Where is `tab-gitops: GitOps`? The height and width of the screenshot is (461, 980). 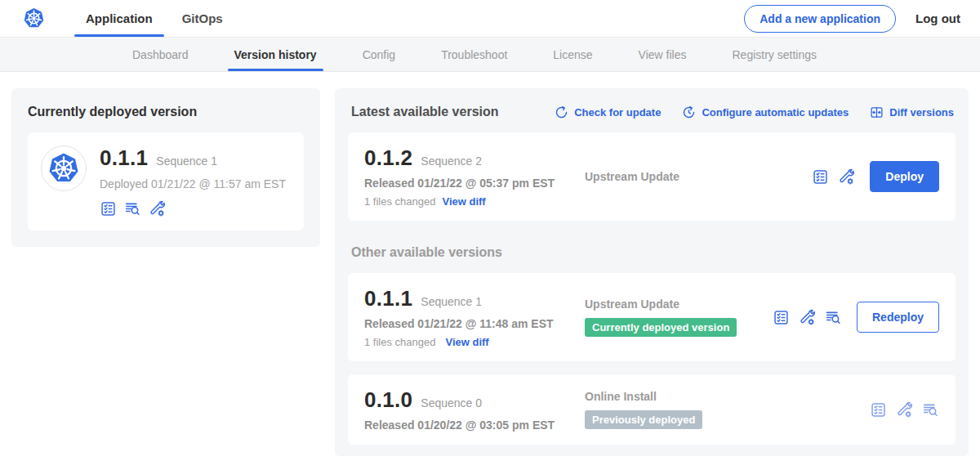
tab-gitops: GitOps is located at coordinates (203, 18).